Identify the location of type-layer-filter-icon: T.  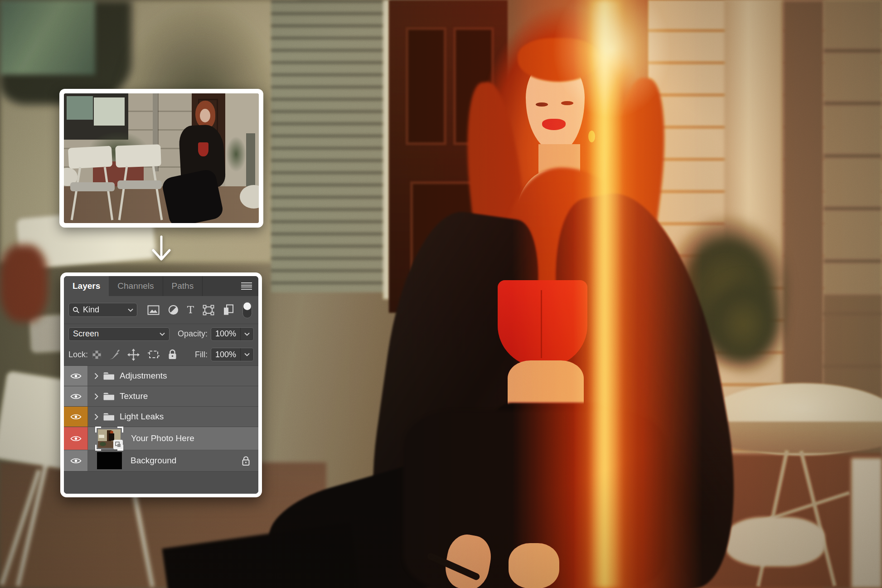
(190, 310).